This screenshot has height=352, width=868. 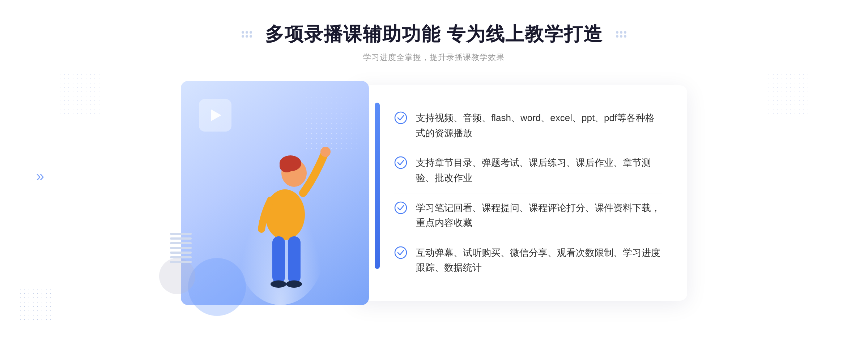 What do you see at coordinates (40, 176) in the screenshot?
I see `chevron-left-icon: »` at bounding box center [40, 176].